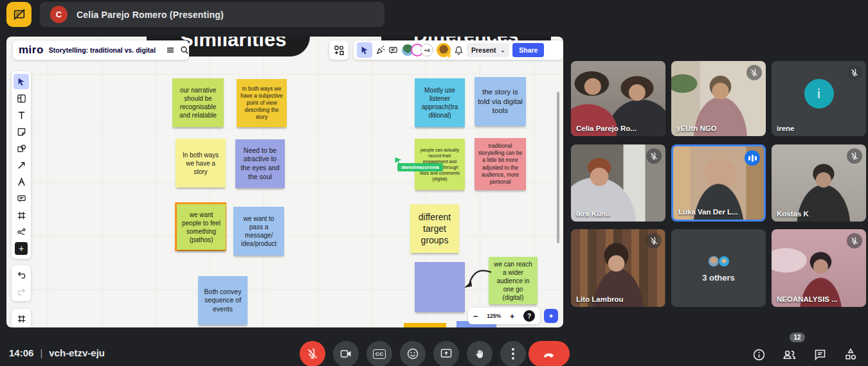 Image resolution: width=868 pixels, height=366 pixels. What do you see at coordinates (420, 167) in the screenshot?
I see `remote-cursor-name: danielmascrema` at bounding box center [420, 167].